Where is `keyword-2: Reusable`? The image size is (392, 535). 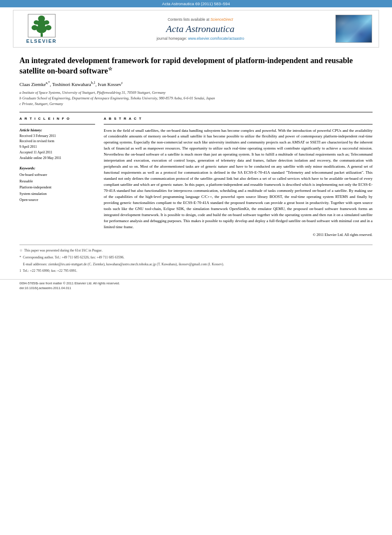 keyword-2: Reusable is located at coordinates (57, 181).